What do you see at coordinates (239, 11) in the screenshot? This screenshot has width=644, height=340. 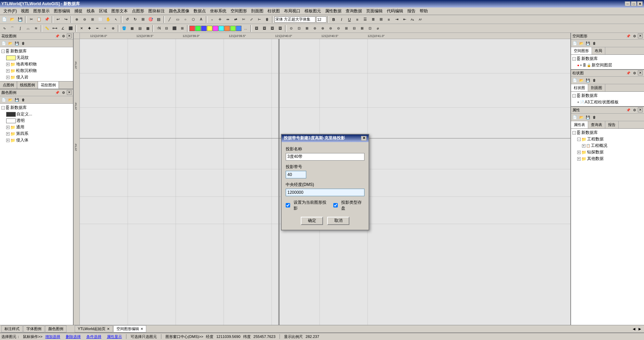 I see `menu-spatial: 空间图形` at bounding box center [239, 11].